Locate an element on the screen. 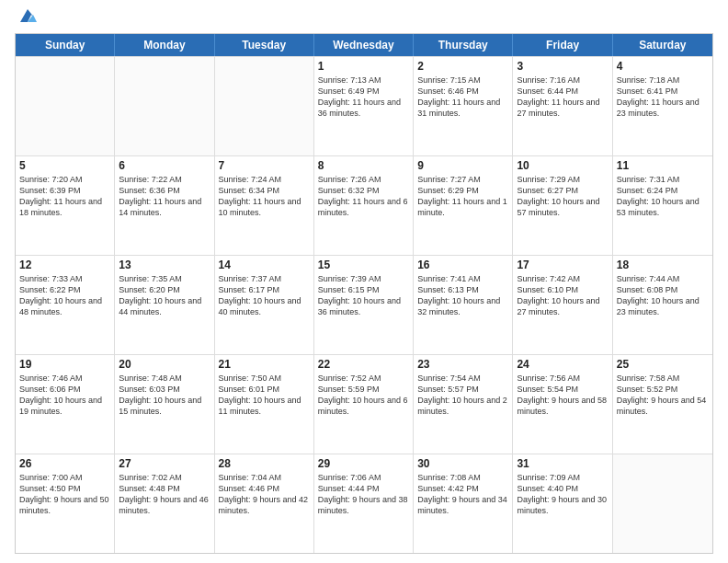 The height and width of the screenshot is (563, 728). day-number: 30 is located at coordinates (463, 464).